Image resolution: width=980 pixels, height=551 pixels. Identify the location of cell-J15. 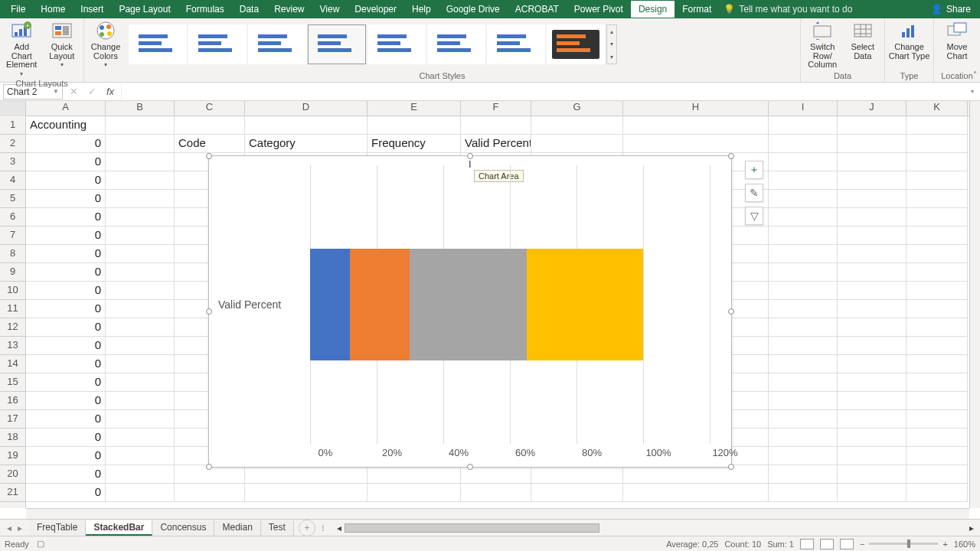
(872, 383).